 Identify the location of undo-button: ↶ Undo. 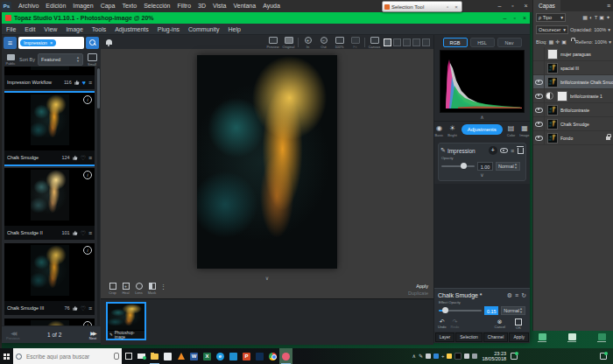
(442, 324).